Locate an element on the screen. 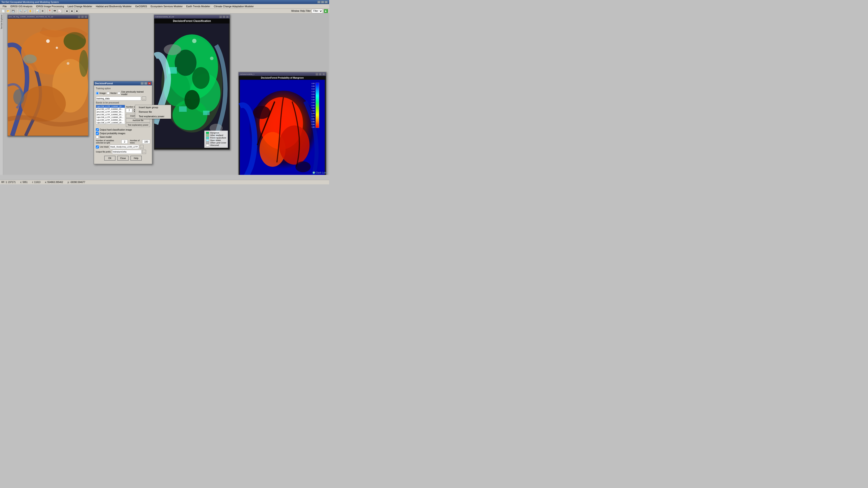  prob-maximize: □ is located at coordinates (320, 74).